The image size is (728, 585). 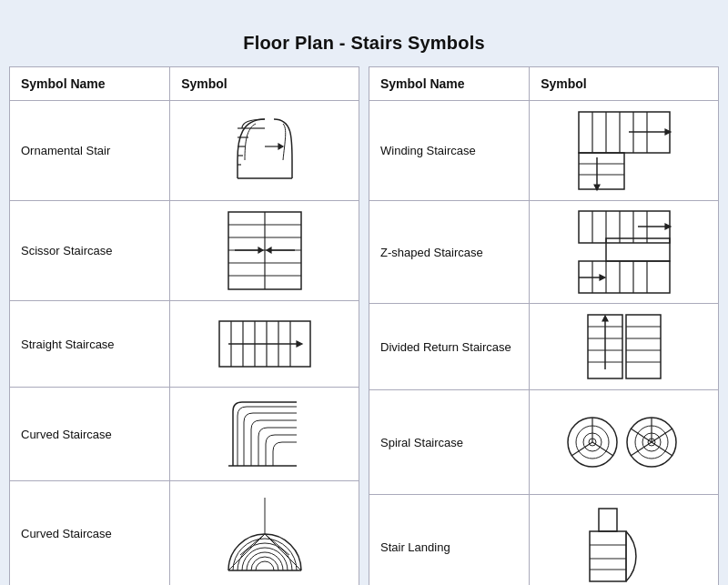 What do you see at coordinates (624, 442) in the screenshot?
I see `cell-symbol-spiral` at bounding box center [624, 442].